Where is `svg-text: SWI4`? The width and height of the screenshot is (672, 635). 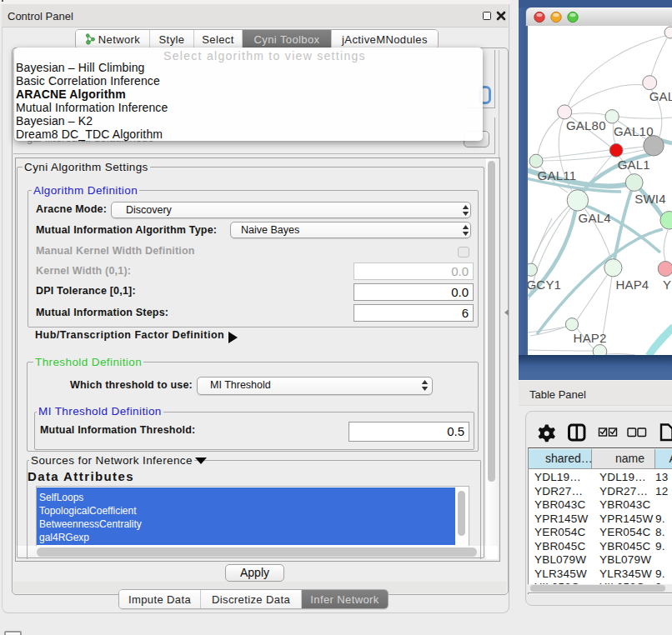 svg-text: SWI4 is located at coordinates (650, 198).